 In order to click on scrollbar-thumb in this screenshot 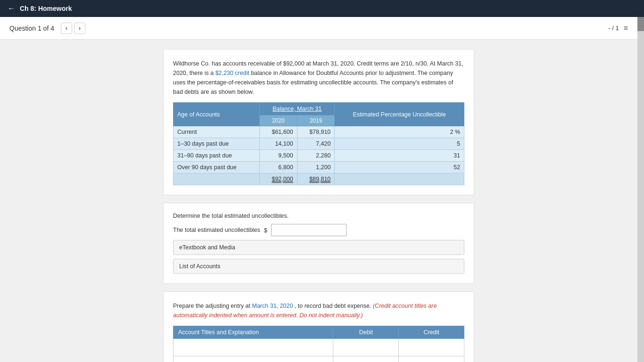, I will do `click(641, 24)`.